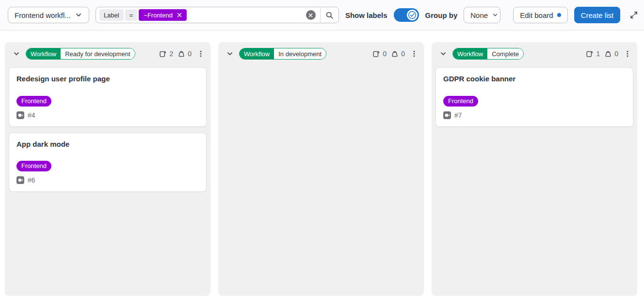 The image size is (644, 307). What do you see at coordinates (540, 15) in the screenshot?
I see `edit-board-button: Edit board` at bounding box center [540, 15].